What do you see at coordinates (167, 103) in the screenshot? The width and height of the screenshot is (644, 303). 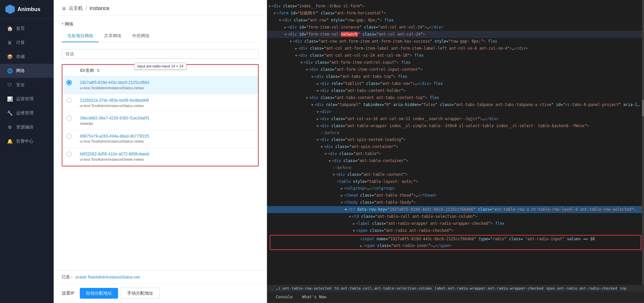 I see `cell-id-name-2: 2126012a-37dc-483e-be09-6edbea94f ui-tes…` at bounding box center [167, 103].